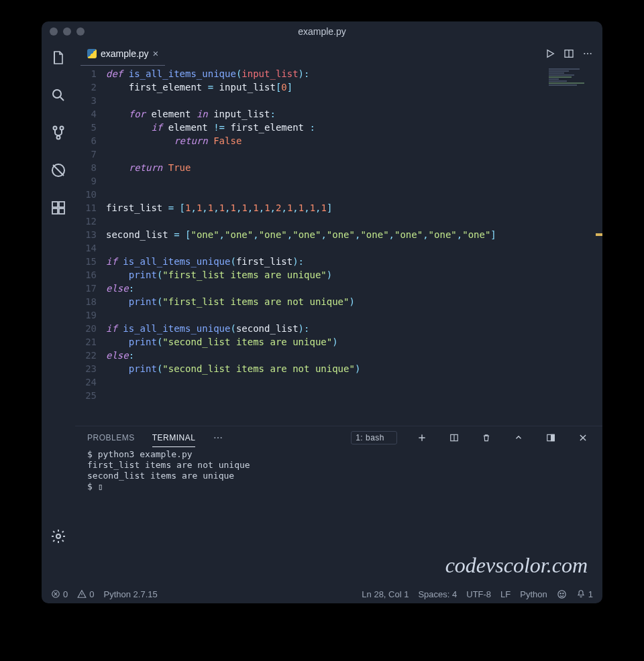 Image resolution: width=644 pixels, height=661 pixels. What do you see at coordinates (385, 594) in the screenshot?
I see `status-cursor-position: Ln 28, Col 1` at bounding box center [385, 594].